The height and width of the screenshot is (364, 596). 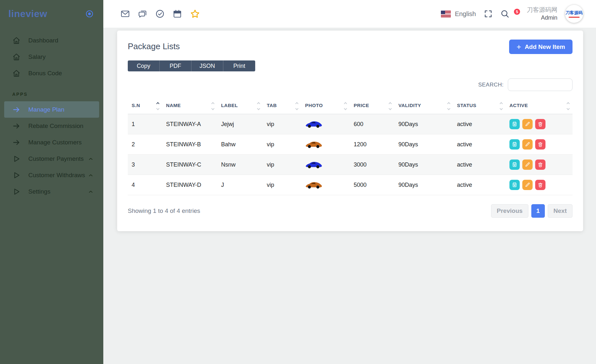 I want to click on pagination: Previous 1 Next, so click(x=532, y=211).